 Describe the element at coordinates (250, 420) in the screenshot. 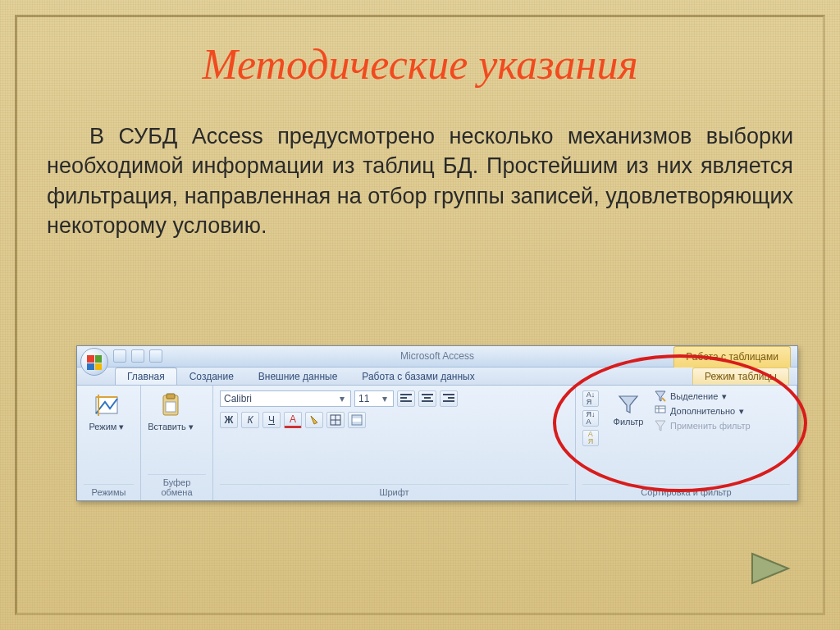

I see `italic-button: К` at that location.